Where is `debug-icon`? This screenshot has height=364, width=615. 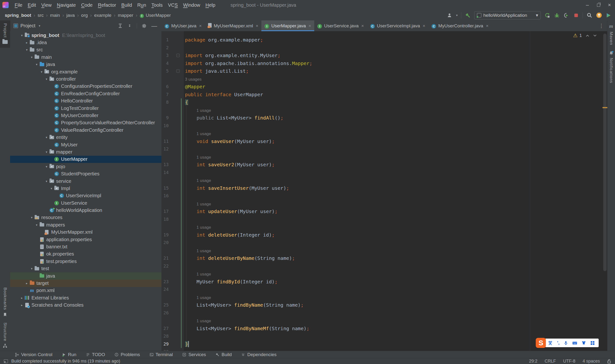
debug-icon is located at coordinates (557, 15).